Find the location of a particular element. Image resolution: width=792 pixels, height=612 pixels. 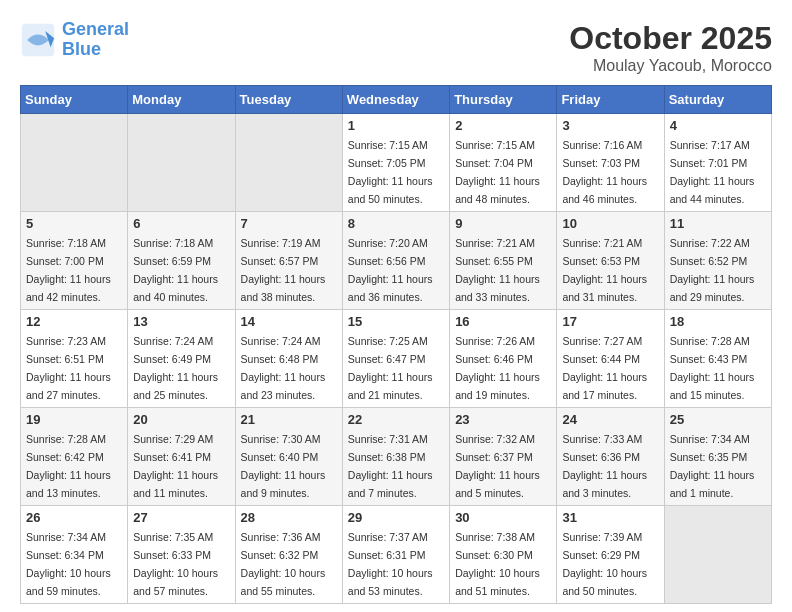

calendar-cell: 18 Sunrise: 7:28 AM Sunset: 6:43 PM Dayl… is located at coordinates (718, 359).